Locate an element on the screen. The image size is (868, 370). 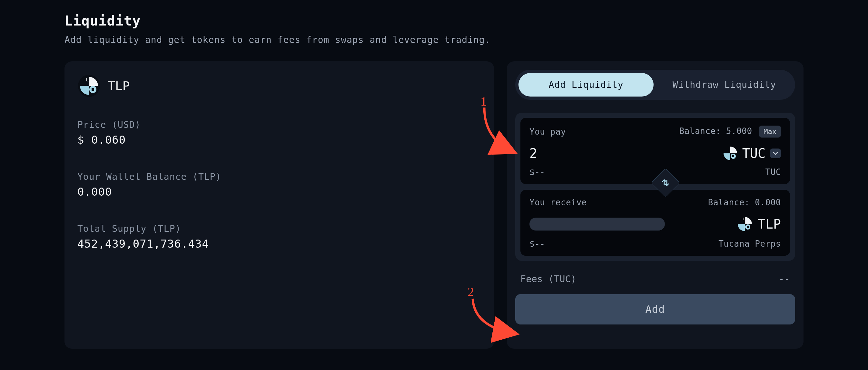
price-value: $ 0.060 is located at coordinates (279, 140).